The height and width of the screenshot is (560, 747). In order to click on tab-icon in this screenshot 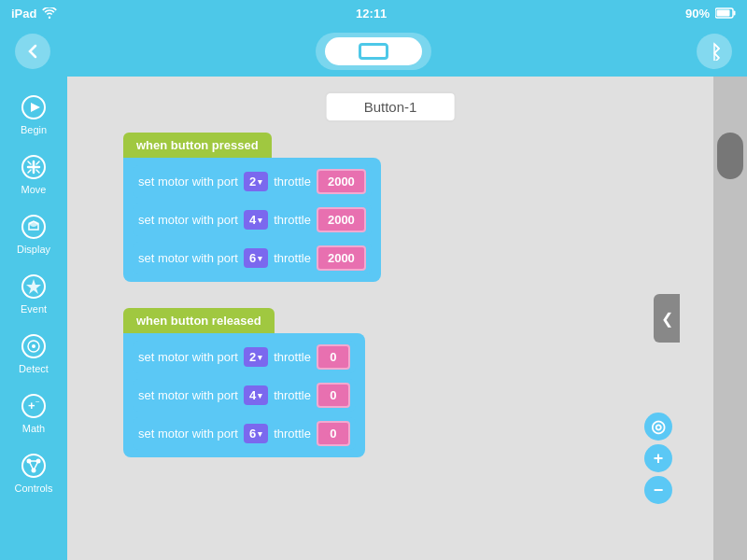, I will do `click(374, 51)`.